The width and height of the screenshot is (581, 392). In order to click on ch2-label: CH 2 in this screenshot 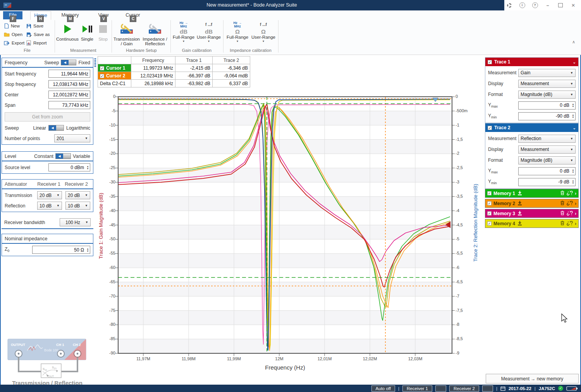, I will do `click(77, 345)`.